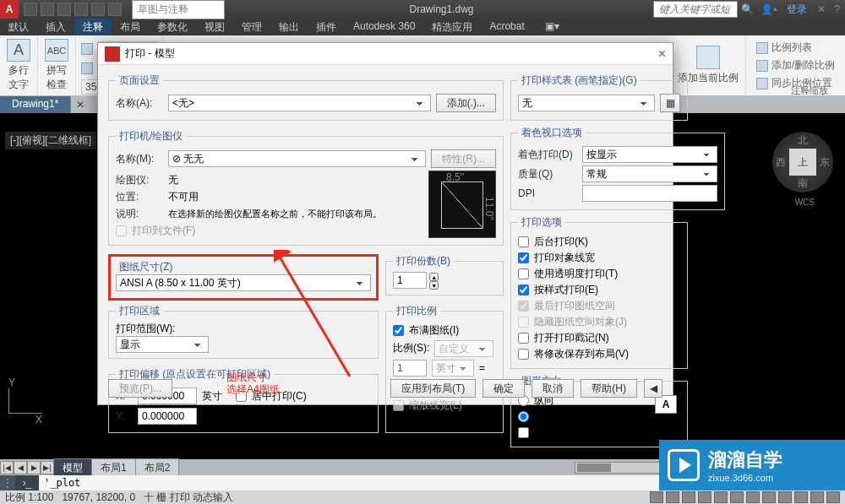  I want to click on preview-button: 预览(P)..., so click(140, 388).